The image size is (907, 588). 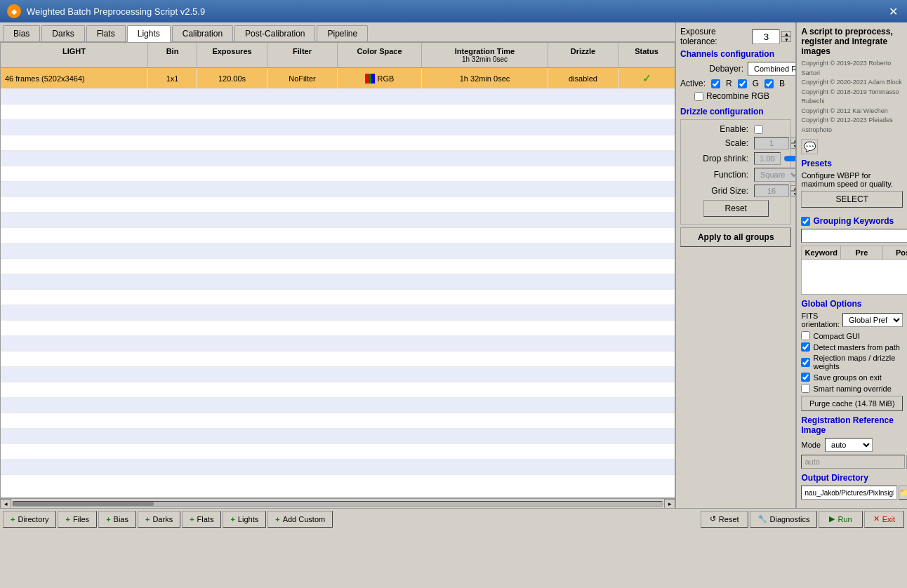 I want to click on scroll-track, so click(x=338, y=504).